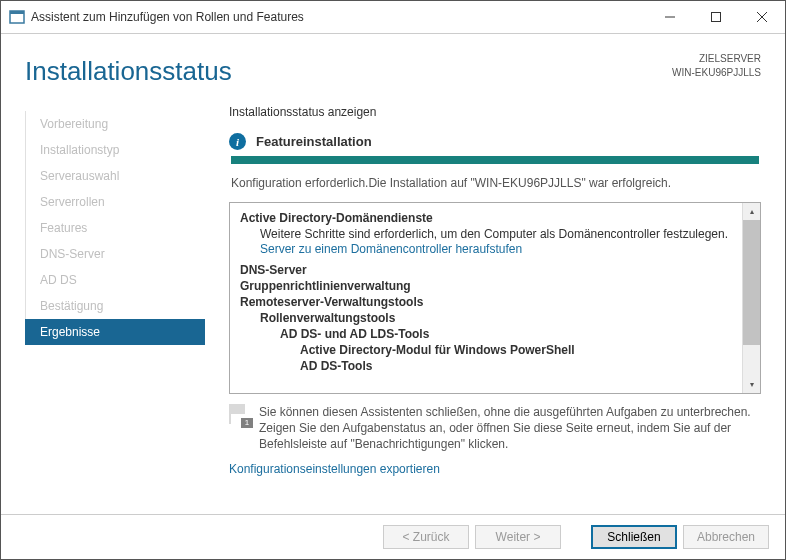 This screenshot has height=560, width=786. Describe the element at coordinates (314, 142) in the screenshot. I see `status-title: Featureinstallation` at that location.